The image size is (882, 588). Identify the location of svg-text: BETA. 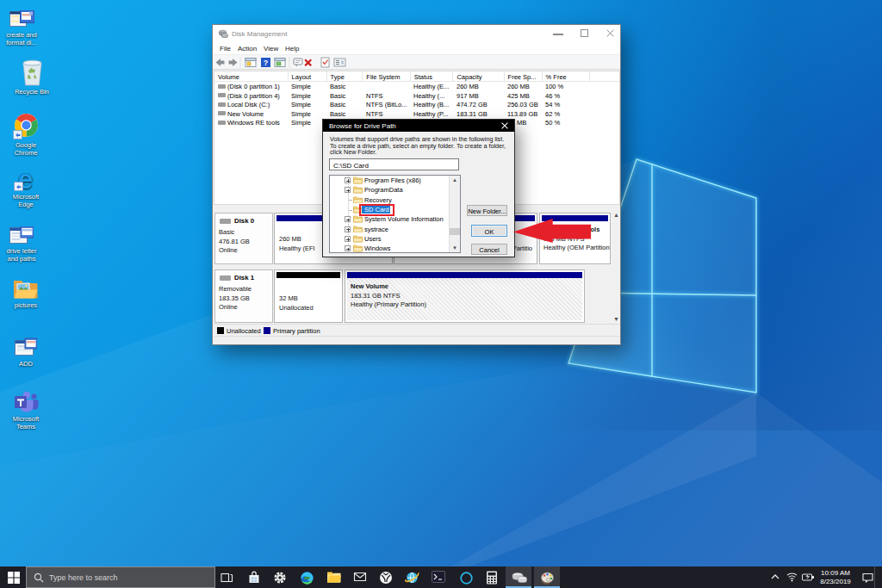
(307, 578).